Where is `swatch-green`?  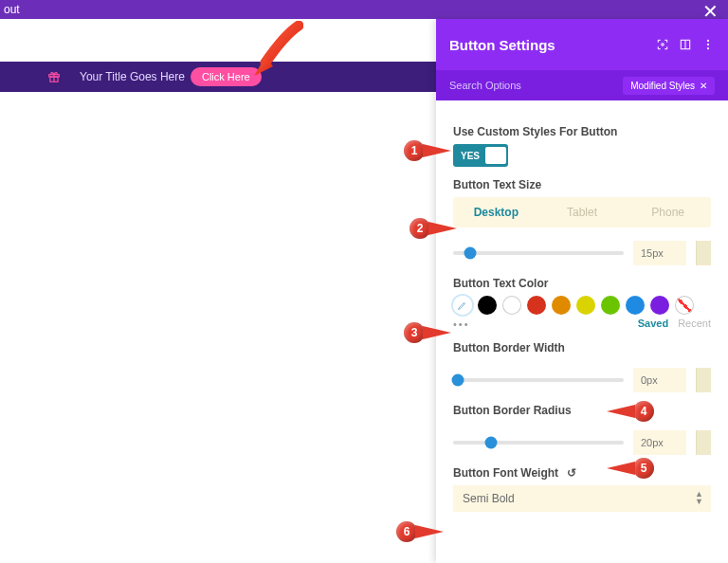
swatch-green is located at coordinates (610, 305).